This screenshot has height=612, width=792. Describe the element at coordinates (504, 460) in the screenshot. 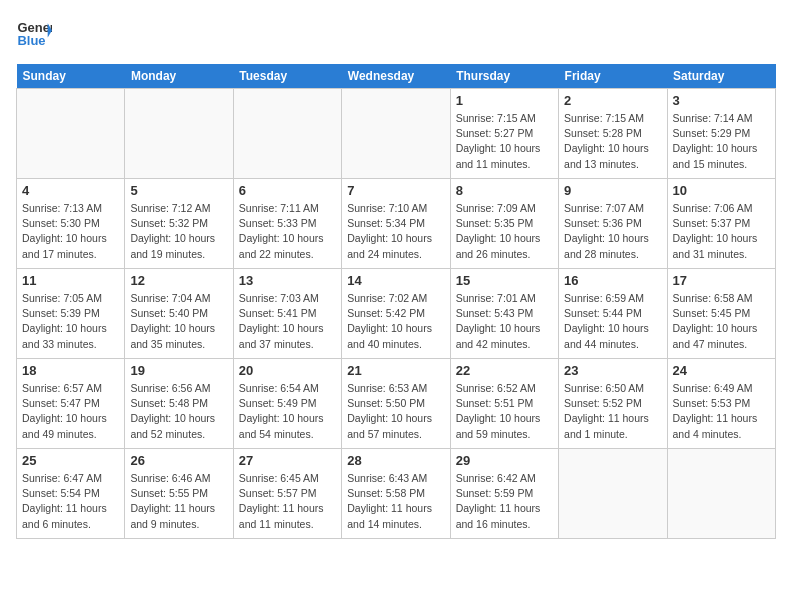

I see `day-number: 29` at that location.